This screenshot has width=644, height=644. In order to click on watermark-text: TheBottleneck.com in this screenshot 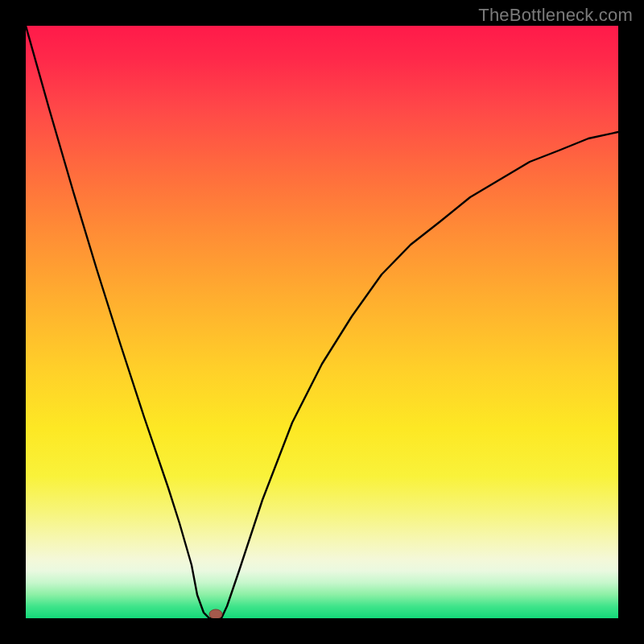, I will do `click(555, 15)`.